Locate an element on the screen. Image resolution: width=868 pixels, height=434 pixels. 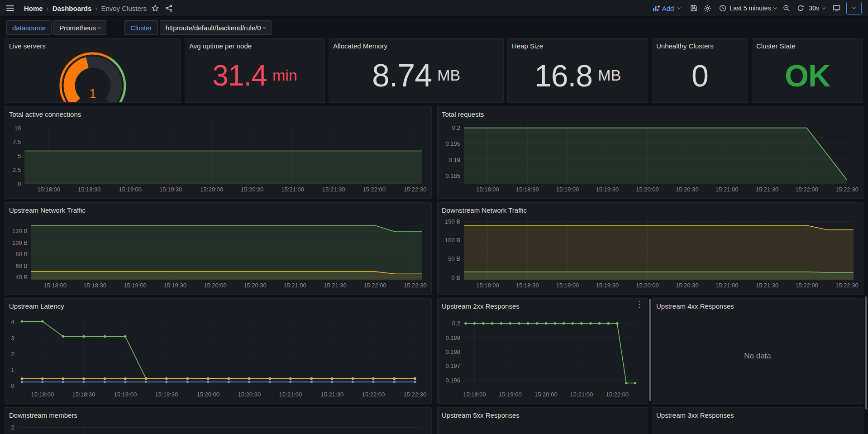
panel-title: Upstream 4xx Responses is located at coordinates (758, 306).